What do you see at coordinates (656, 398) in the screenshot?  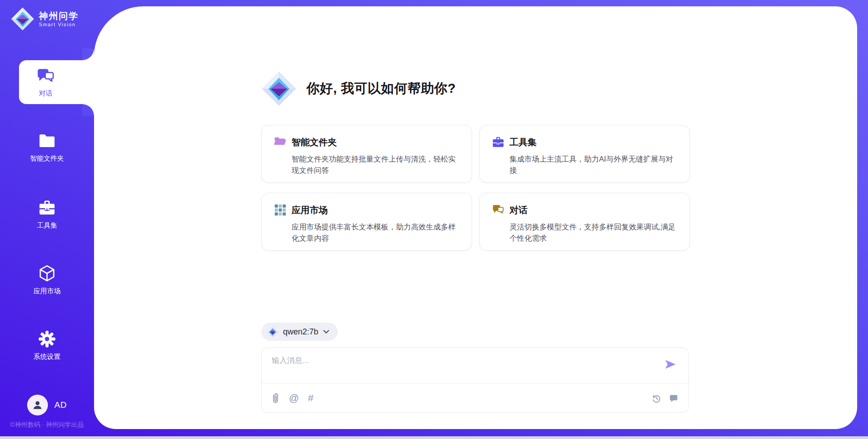 I see `history-icon` at bounding box center [656, 398].